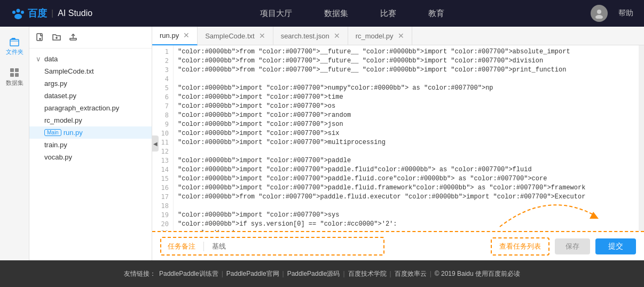 The image size is (644, 287). What do you see at coordinates (155, 144) in the screenshot?
I see `collapse-handle: ◀` at bounding box center [155, 144].